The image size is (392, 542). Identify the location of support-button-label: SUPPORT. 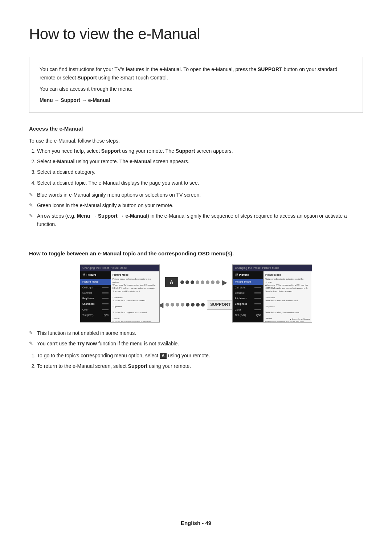
(221, 304).